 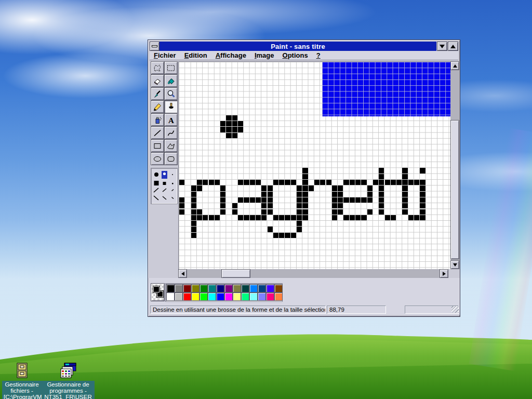 What do you see at coordinates (157, 145) in the screenshot?
I see `tool-rectangle-button` at bounding box center [157, 145].